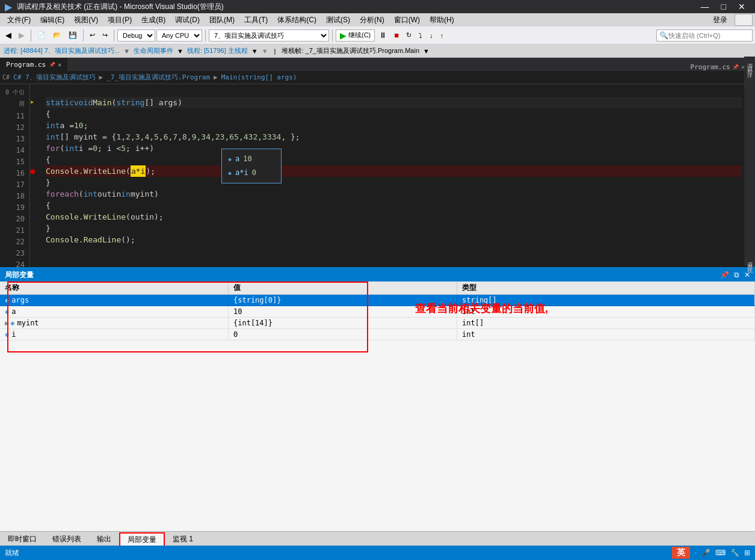 The width and height of the screenshot is (755, 560). I want to click on sidebar-tool-3: 程, so click(750, 65).